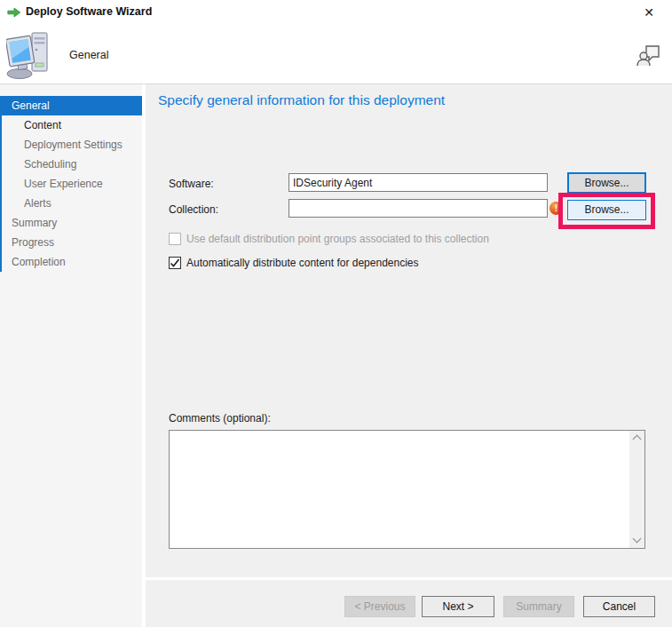  I want to click on default-dp-groups-label: Use default distribution point groups as…, so click(337, 239).